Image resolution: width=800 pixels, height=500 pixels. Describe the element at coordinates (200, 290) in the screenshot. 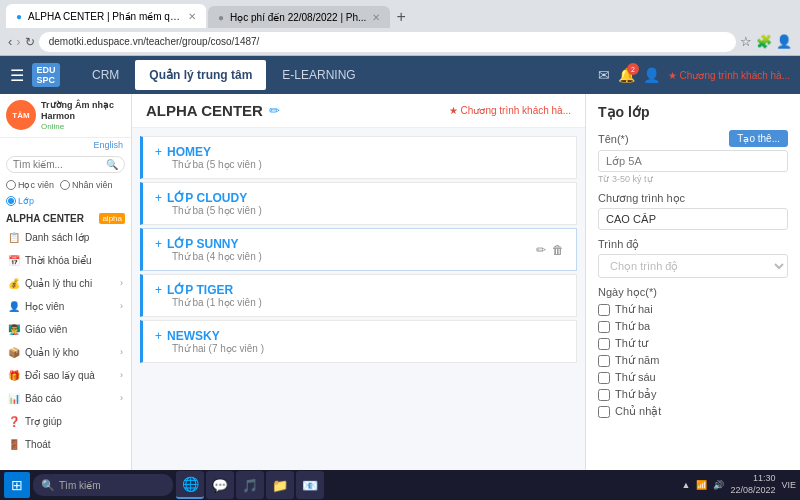

I see `tiger-name: LỚP TIGER` at that location.